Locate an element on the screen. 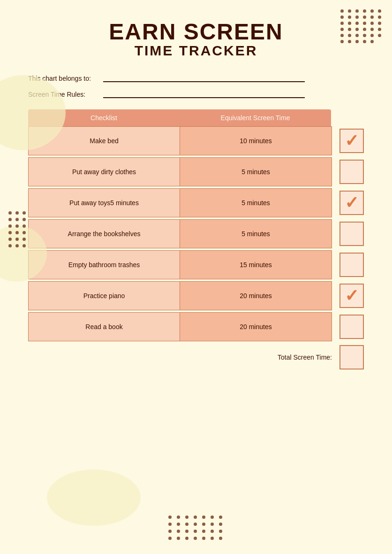 The image size is (392, 554). time-cell-4: 15 minutes is located at coordinates (256, 265).